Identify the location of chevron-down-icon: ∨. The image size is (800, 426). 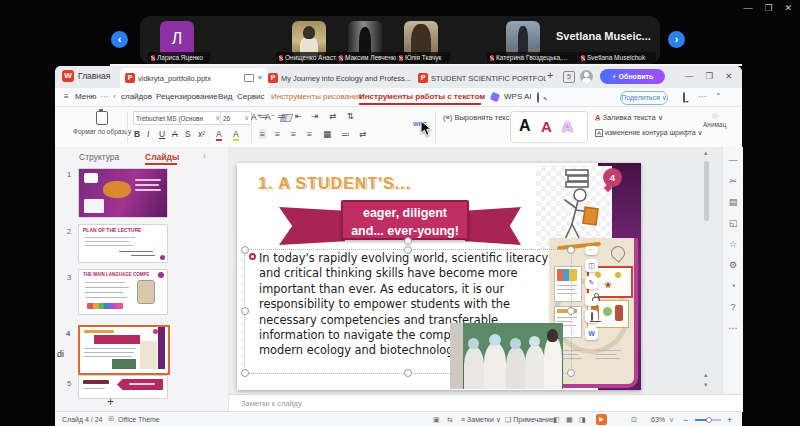
(672, 420).